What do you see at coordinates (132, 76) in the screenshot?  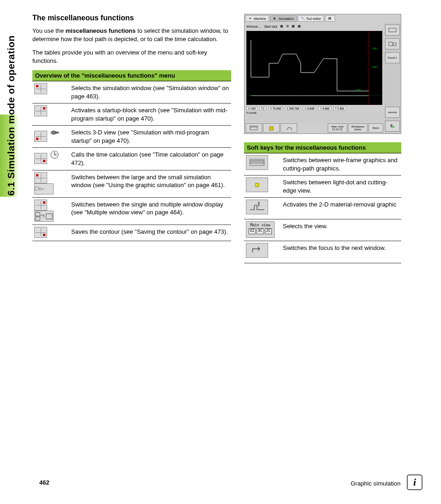 I see `table1-header: Overview of the "miscellaneous functions…` at bounding box center [132, 76].